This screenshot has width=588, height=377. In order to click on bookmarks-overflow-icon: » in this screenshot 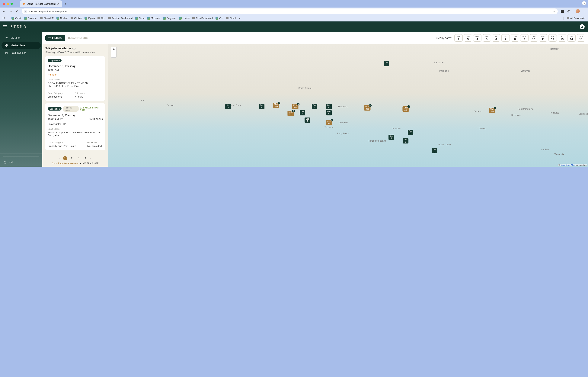, I will do `click(240, 18)`.